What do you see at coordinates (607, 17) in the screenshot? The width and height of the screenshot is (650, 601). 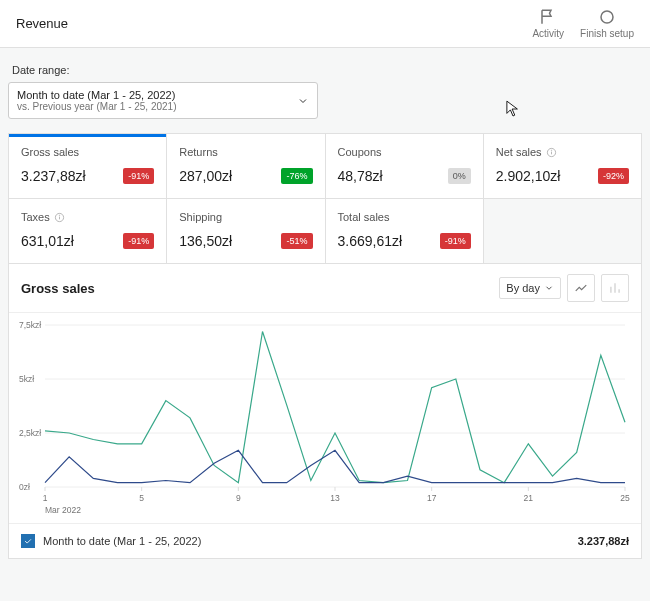 I see `circle-icon` at bounding box center [607, 17].